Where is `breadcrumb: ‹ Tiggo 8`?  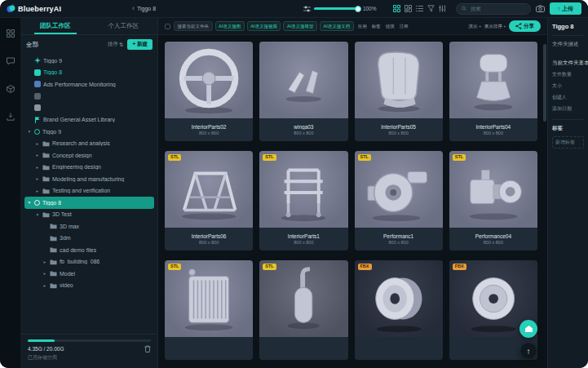 breadcrumb: ‹ Tiggo 8 is located at coordinates (144, 8).